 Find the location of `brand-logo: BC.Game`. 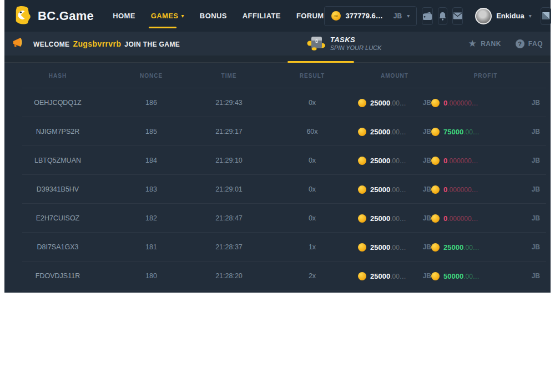

brand-logo: BC.Game is located at coordinates (53, 16).